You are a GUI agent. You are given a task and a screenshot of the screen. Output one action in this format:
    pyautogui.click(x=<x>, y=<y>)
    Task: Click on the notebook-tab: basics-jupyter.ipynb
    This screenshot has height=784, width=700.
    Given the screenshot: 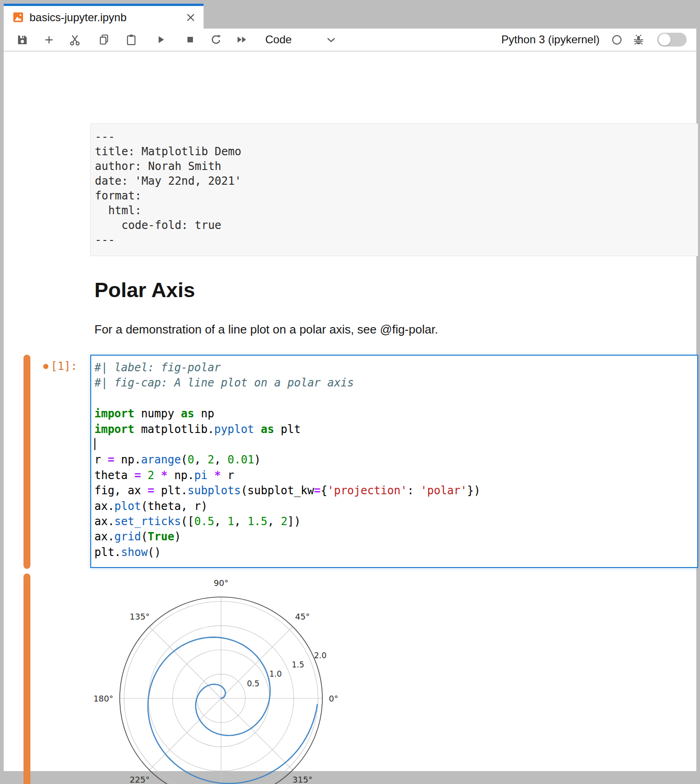 What is the action you would take?
    pyautogui.click(x=104, y=16)
    